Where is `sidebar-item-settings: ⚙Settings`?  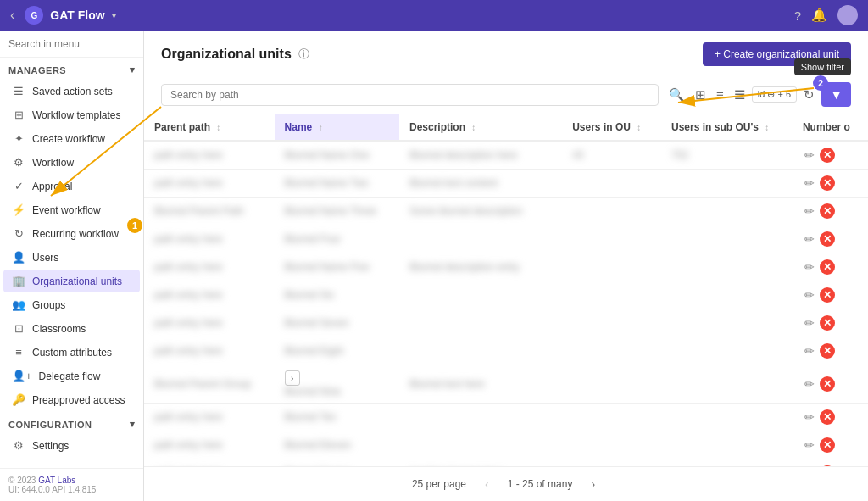 sidebar-item-settings: ⚙Settings is located at coordinates (71, 446).